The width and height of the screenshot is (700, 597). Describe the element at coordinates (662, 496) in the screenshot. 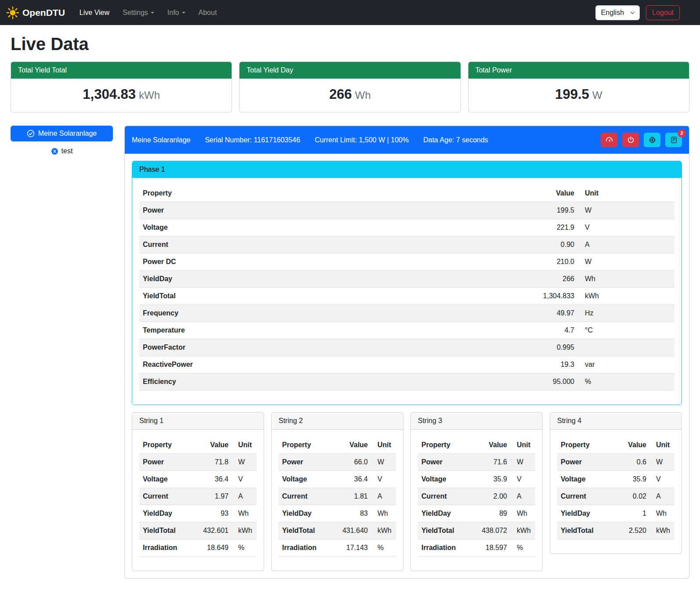

I see `property-unit: A` at that location.